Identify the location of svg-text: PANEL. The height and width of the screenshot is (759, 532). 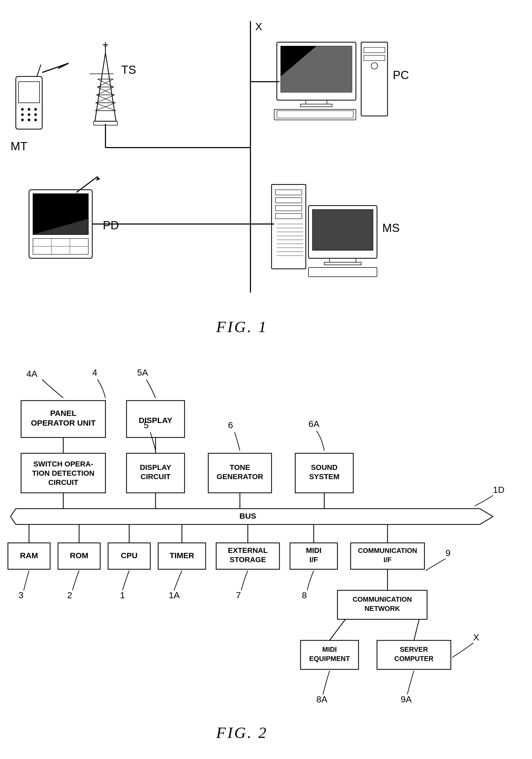
(63, 413).